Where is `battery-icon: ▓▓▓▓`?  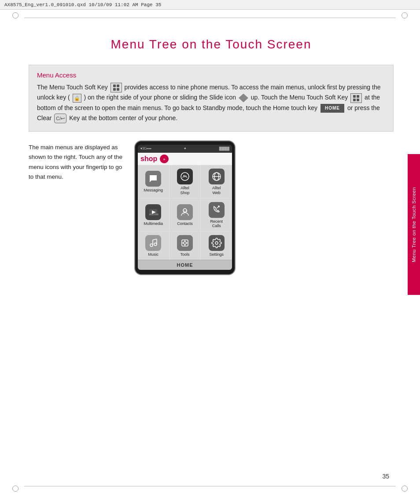
battery-icon: ▓▓▓▓ is located at coordinates (225, 149).